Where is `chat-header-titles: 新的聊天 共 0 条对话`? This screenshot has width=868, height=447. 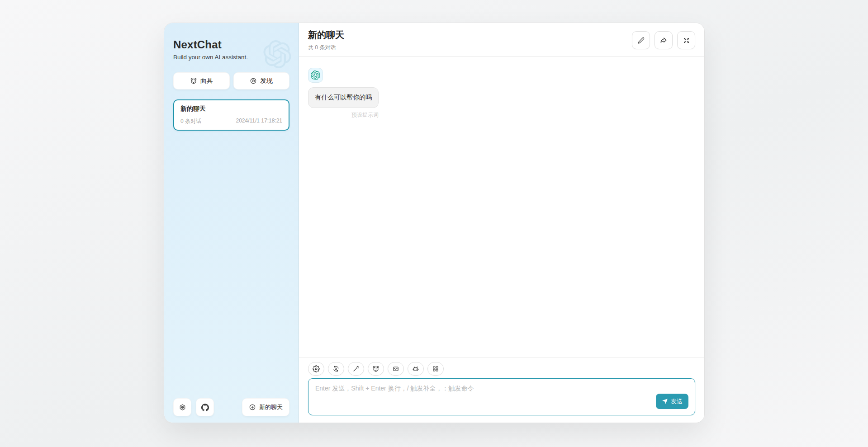
chat-header-titles: 新的聊天 共 0 条对话 is located at coordinates (326, 40).